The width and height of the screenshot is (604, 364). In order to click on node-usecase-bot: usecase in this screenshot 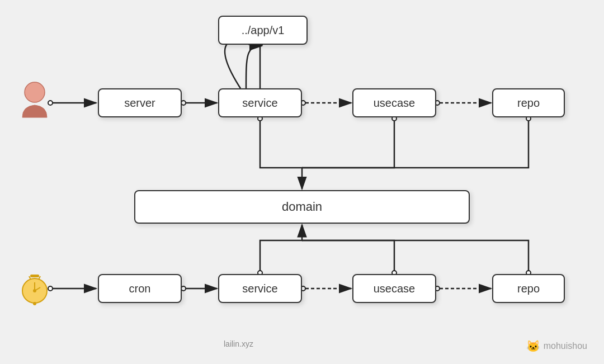, I will do `click(394, 289)`.